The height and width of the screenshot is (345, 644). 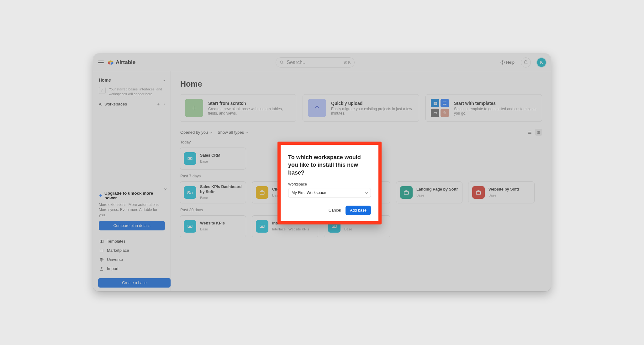 I want to click on modal-annotation: To which workspace would you like to ins…, so click(x=330, y=183).